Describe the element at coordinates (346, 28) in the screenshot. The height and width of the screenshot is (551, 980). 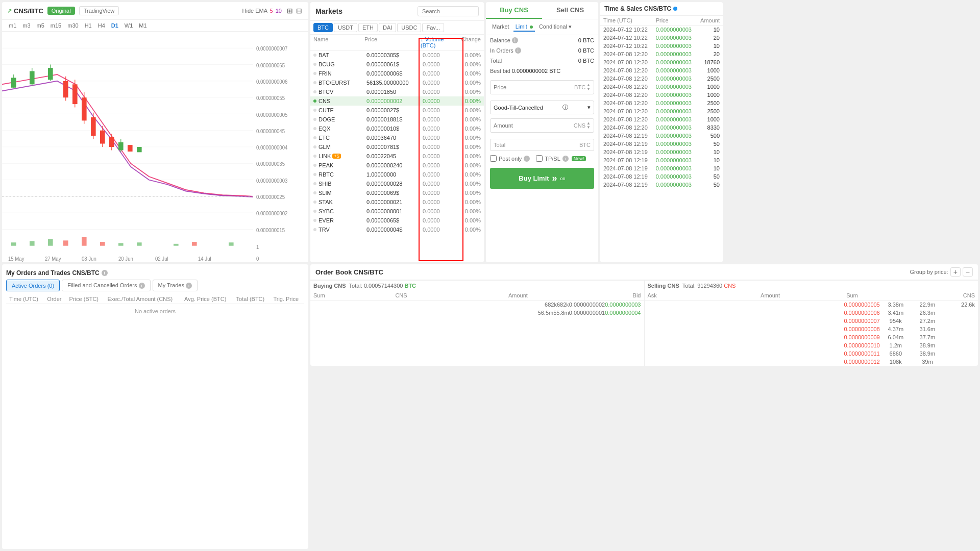
I see `market-tab-usdt: USDT` at that location.